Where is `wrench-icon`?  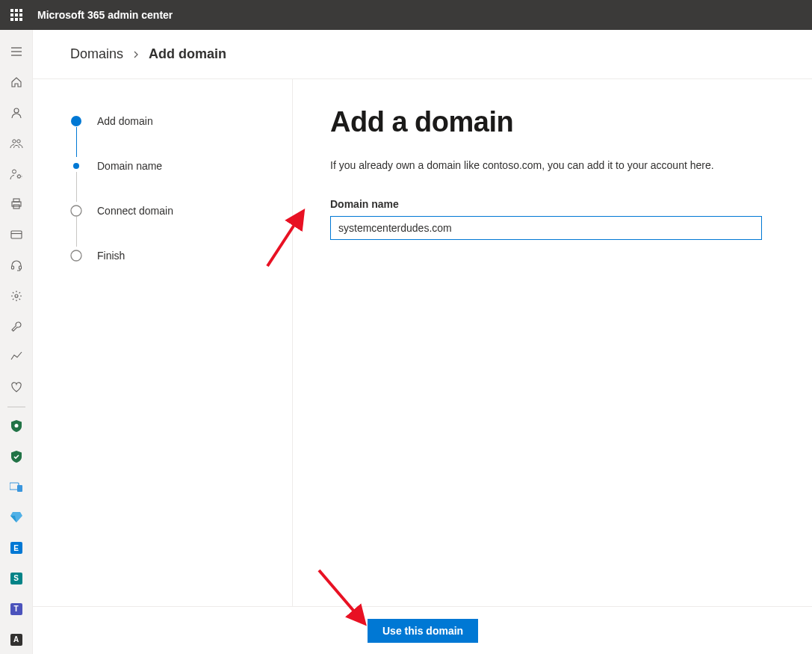 wrench-icon is located at coordinates (16, 327).